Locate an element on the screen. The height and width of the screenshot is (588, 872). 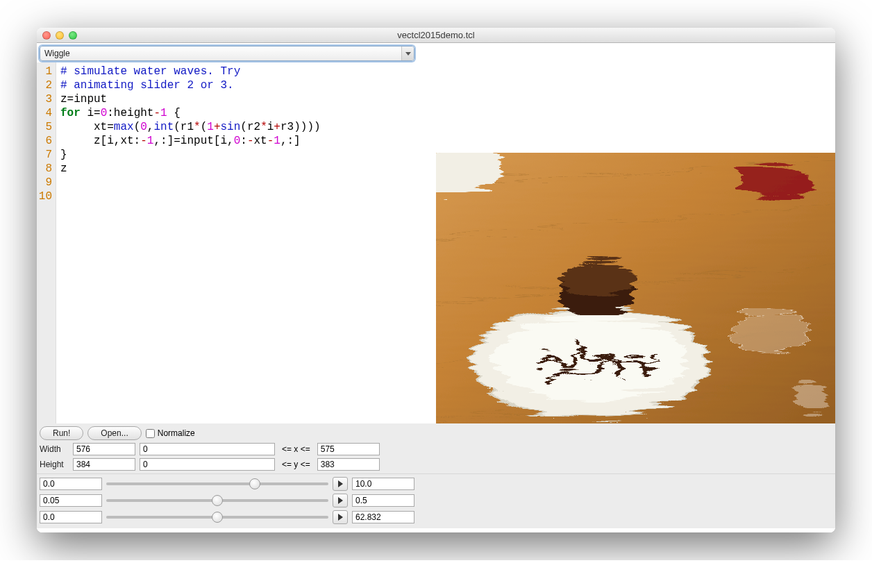
height-value is located at coordinates (104, 464).